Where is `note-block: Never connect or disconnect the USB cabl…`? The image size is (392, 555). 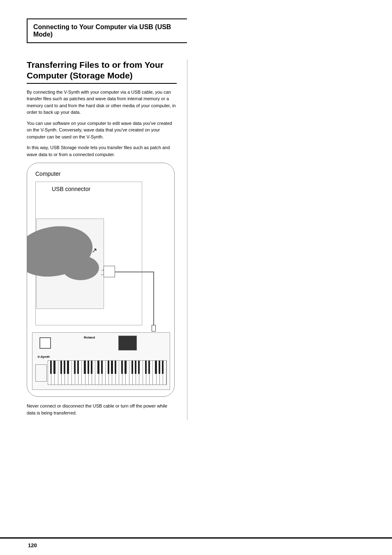
note-block: Never connect or disconnect the USB cabl… is located at coordinates (102, 409).